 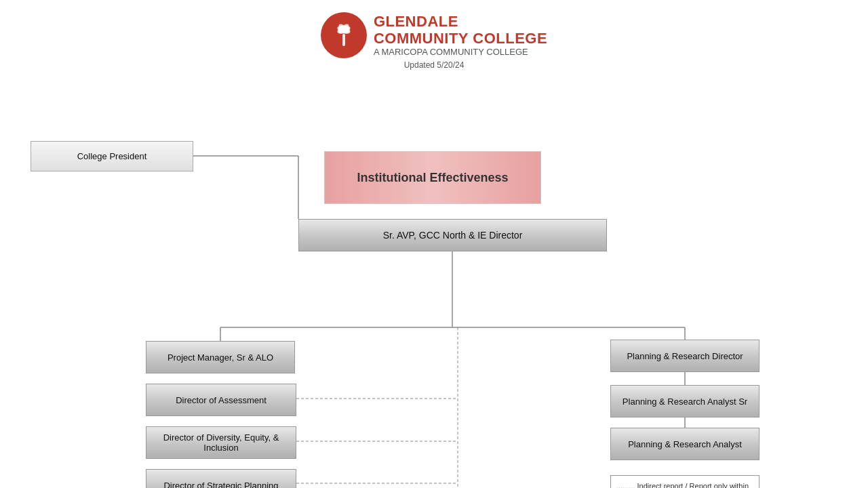 I want to click on updated-date: Updated 5/20/24, so click(x=434, y=65).